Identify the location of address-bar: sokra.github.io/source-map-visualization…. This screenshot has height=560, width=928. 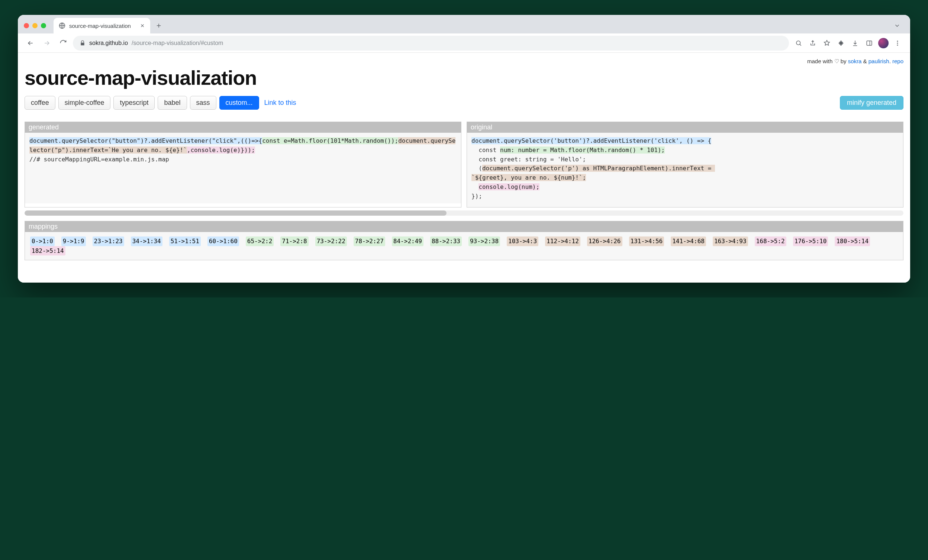
(431, 43).